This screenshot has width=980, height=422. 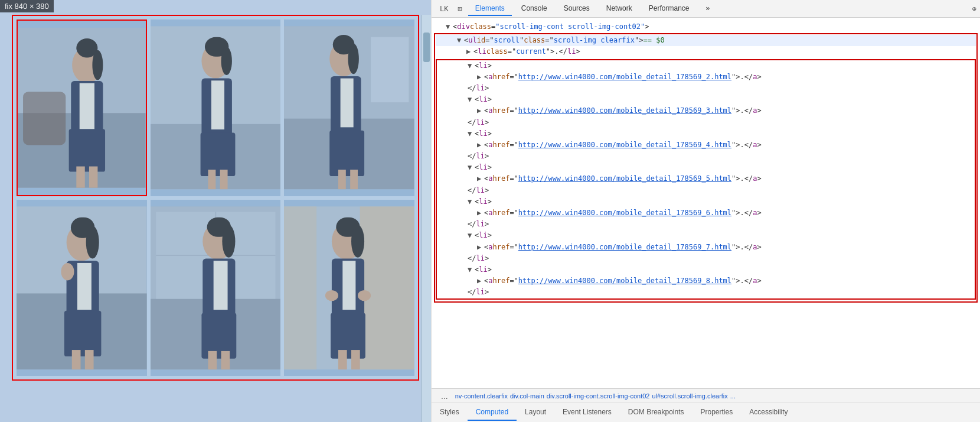 I want to click on devtools-icon-lk: LK, so click(x=444, y=9).